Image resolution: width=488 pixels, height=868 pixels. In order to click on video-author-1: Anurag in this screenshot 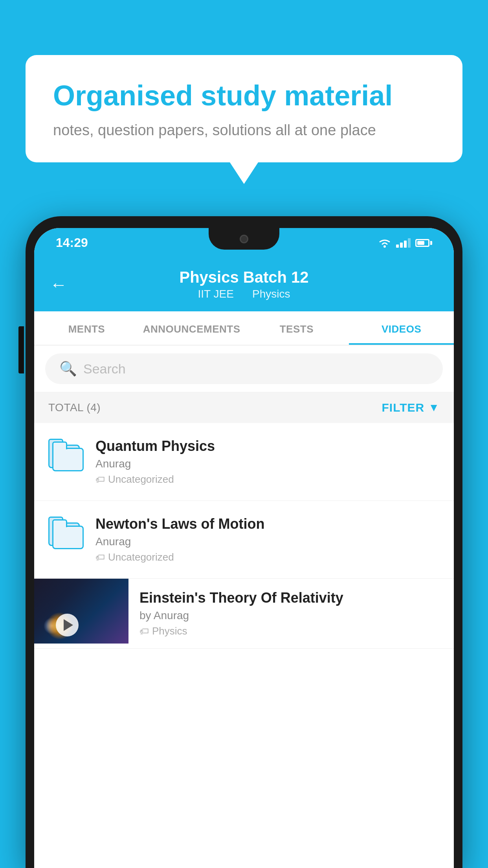, I will do `click(268, 464)`.